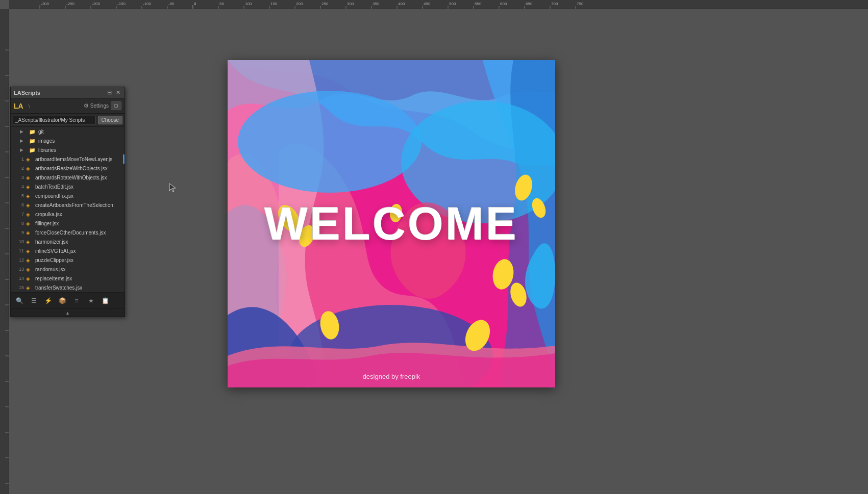  What do you see at coordinates (67, 313) in the screenshot?
I see `collapse-arrow-icon: ▲` at bounding box center [67, 313].